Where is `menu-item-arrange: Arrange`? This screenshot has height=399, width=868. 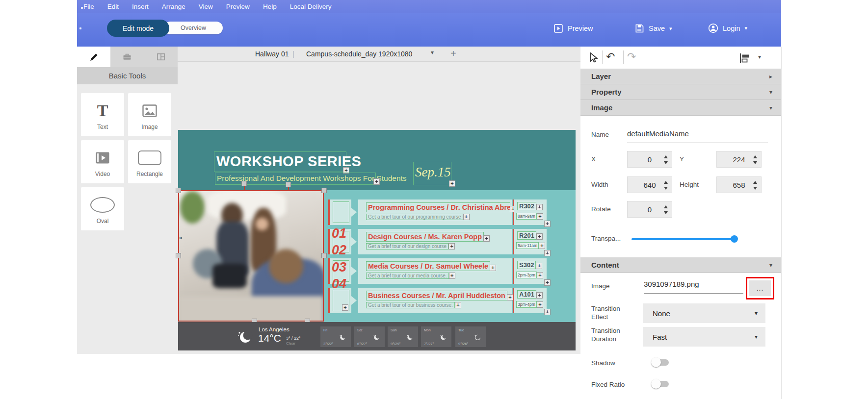 menu-item-arrange: Arrange is located at coordinates (174, 7).